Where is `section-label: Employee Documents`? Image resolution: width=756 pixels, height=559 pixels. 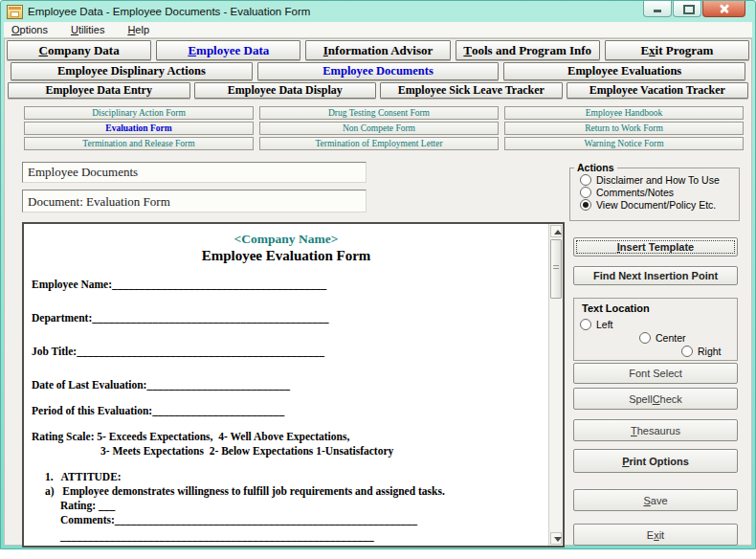 section-label: Employee Documents is located at coordinates (194, 172).